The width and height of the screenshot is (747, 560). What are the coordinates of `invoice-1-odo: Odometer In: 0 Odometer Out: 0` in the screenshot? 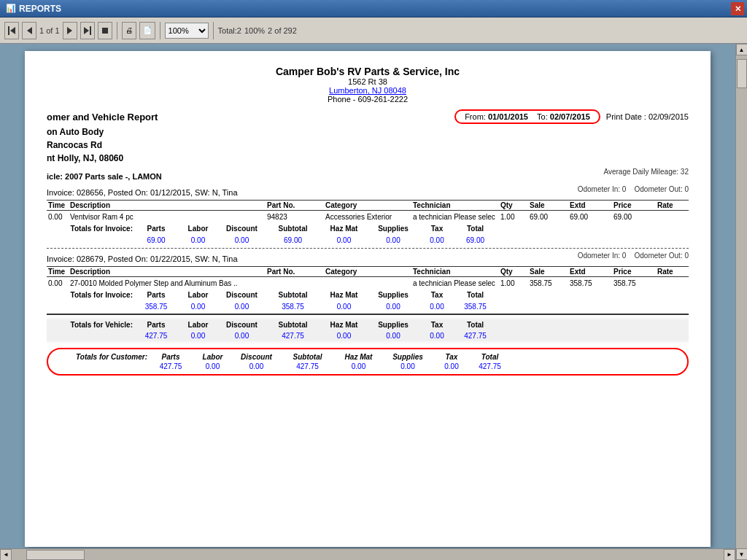 It's located at (633, 192).